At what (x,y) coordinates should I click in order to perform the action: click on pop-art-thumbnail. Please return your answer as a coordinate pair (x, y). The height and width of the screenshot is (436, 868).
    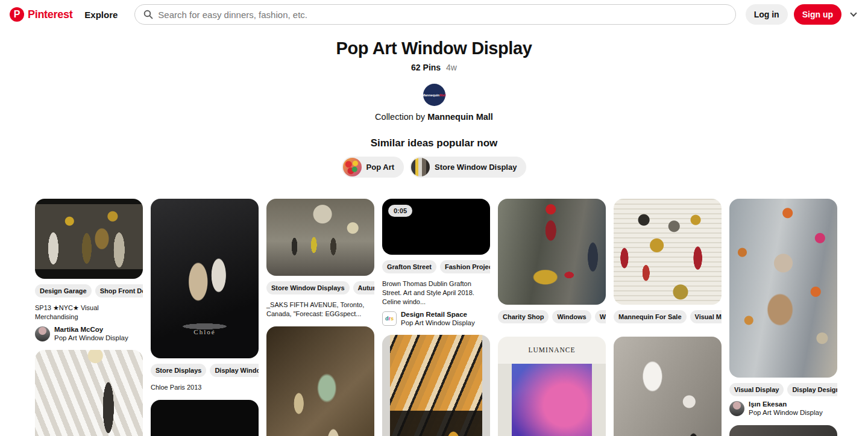
    Looking at the image, I should click on (352, 167).